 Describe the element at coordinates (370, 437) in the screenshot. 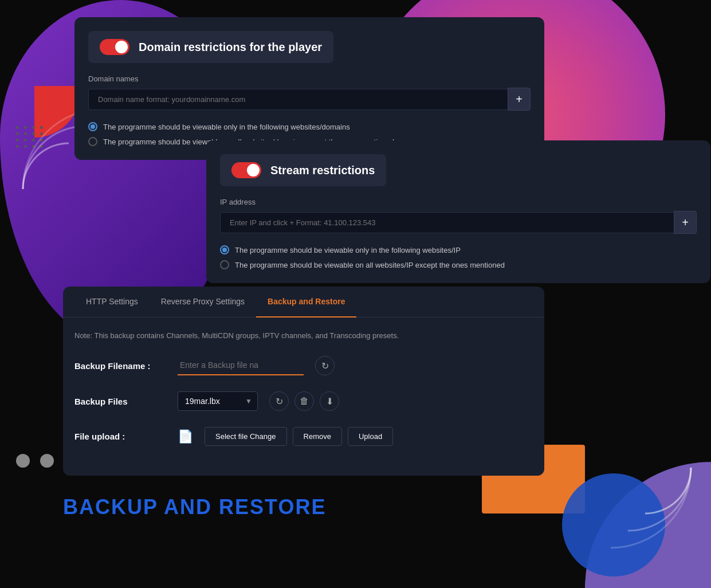

I see `upload-button: Upload` at that location.